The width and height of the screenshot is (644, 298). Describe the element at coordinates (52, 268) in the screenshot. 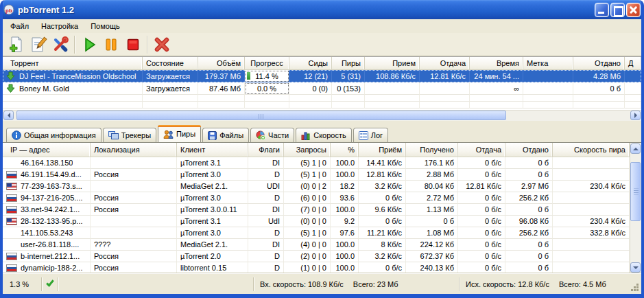

I see `peer-ip: dynamicip-188-2...` at that location.